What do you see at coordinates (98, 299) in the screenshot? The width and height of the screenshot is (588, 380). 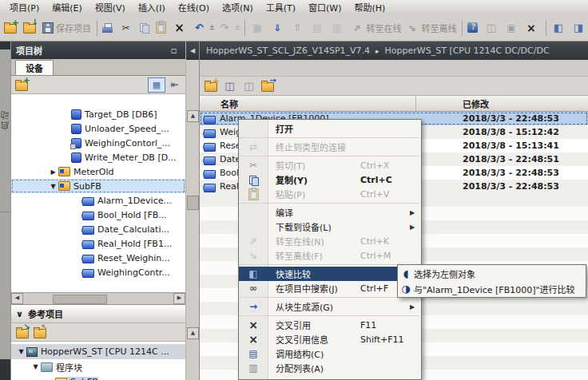 I see `tree-horizontal-scrollbar: ◀ ▶` at bounding box center [98, 299].